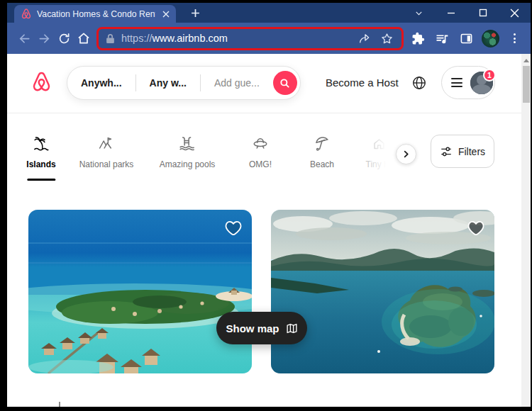 The width and height of the screenshot is (532, 411). What do you see at coordinates (250, 38) in the screenshot?
I see `address-bar: https://www.airbnb.com` at bounding box center [250, 38].